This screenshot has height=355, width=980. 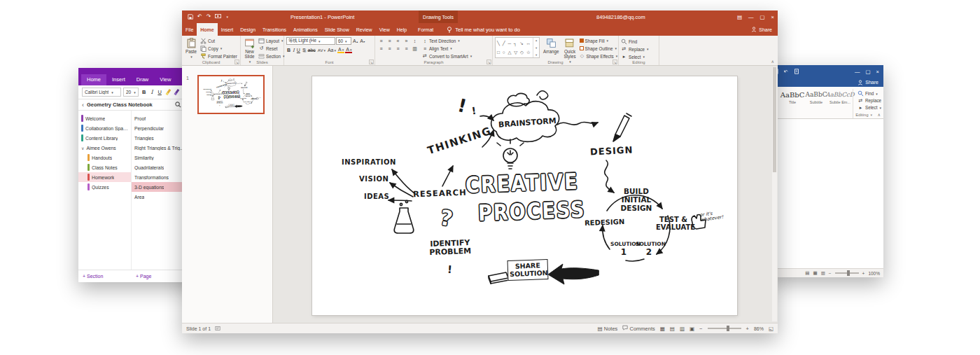 I want to click on pen-icon, so click(x=177, y=92).